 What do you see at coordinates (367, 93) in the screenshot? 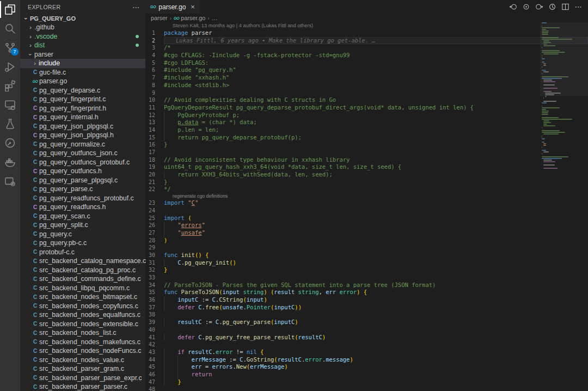
I see `code-line: 9` at bounding box center [367, 93].